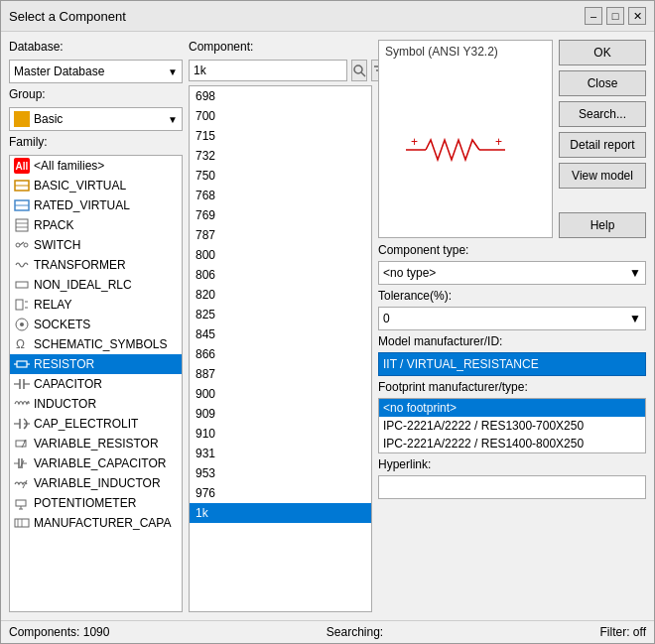  What do you see at coordinates (95, 444) in the screenshot?
I see `family-item-variable-resistor: VARIABLE_RESISTOR` at bounding box center [95, 444].